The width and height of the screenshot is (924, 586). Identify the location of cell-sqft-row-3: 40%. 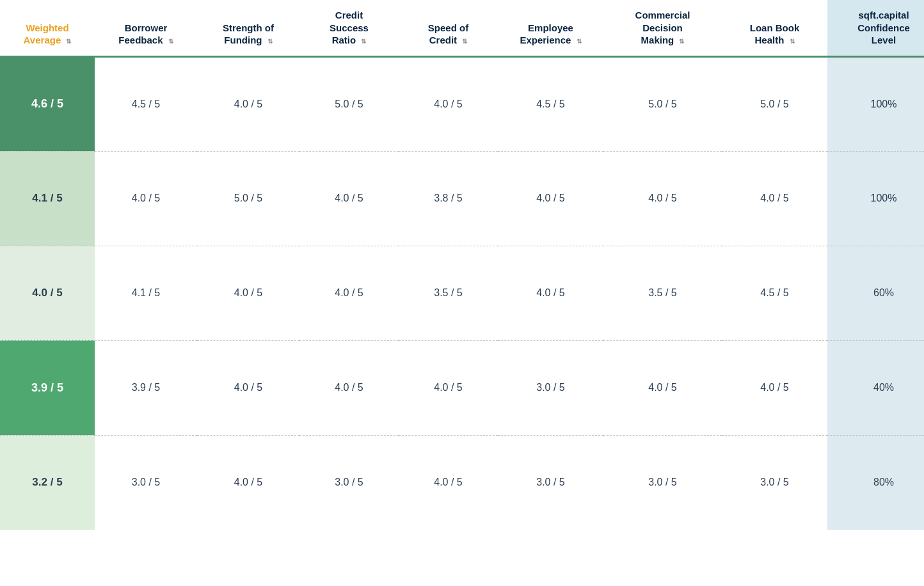
(875, 388).